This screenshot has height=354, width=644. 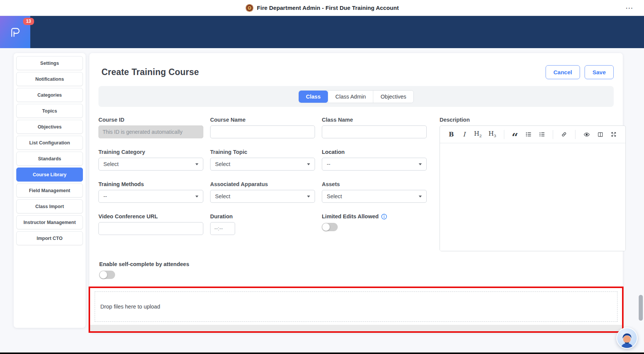 What do you see at coordinates (374, 132) in the screenshot?
I see `class-name-input` at bounding box center [374, 132].